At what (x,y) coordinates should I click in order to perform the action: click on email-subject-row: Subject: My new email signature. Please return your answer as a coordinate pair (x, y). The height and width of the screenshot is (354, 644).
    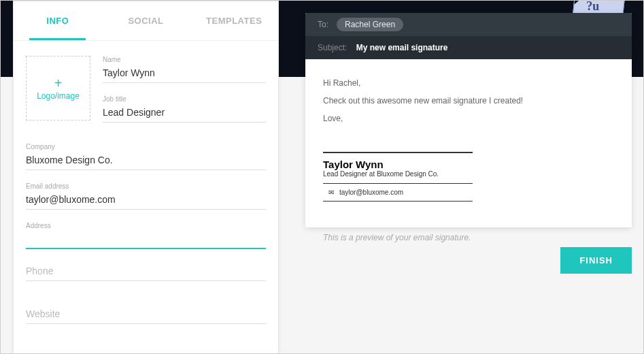
    Looking at the image, I should click on (469, 48).